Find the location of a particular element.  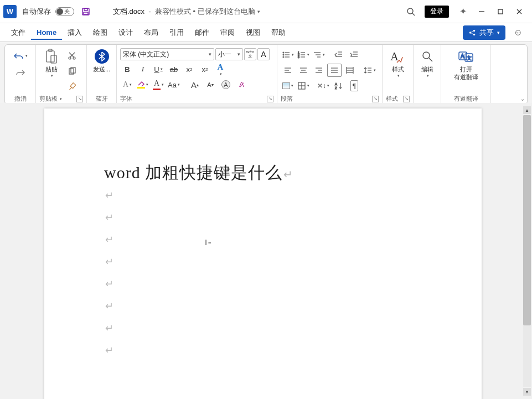

youdao-translate-button: A文 打开 有道翻译 is located at coordinates (466, 64).